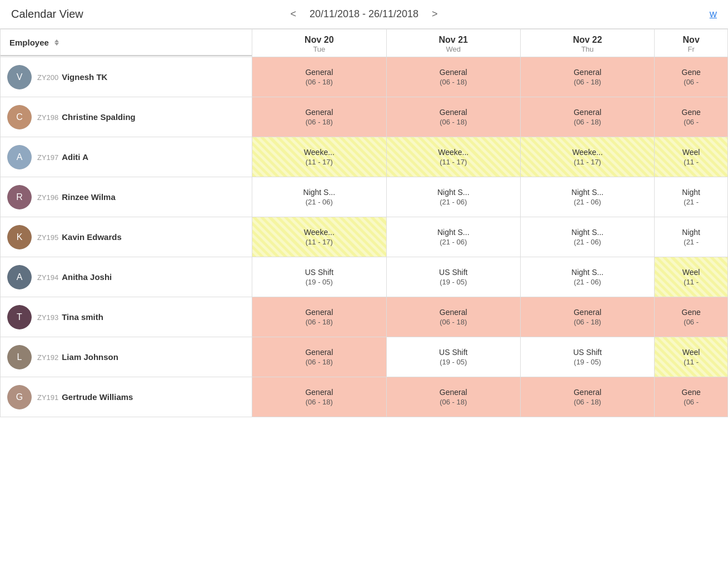 The image size is (728, 565). What do you see at coordinates (19, 117) in the screenshot?
I see `svg-text: C` at bounding box center [19, 117].